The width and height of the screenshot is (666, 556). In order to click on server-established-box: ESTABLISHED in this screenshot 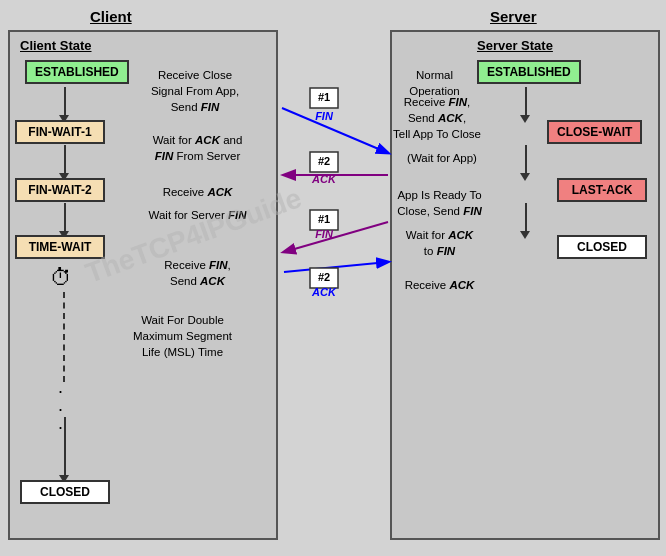, I will do `click(529, 72)`.